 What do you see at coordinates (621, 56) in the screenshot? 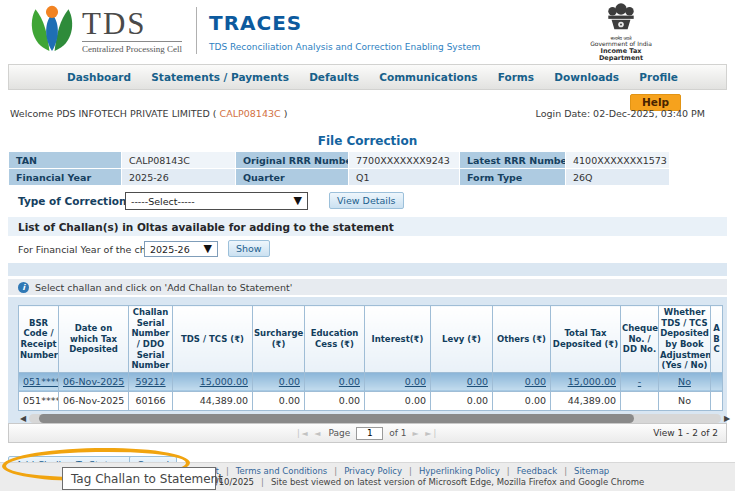
I see `emblem-income-tax-dept: Income Tax Department` at bounding box center [621, 56].